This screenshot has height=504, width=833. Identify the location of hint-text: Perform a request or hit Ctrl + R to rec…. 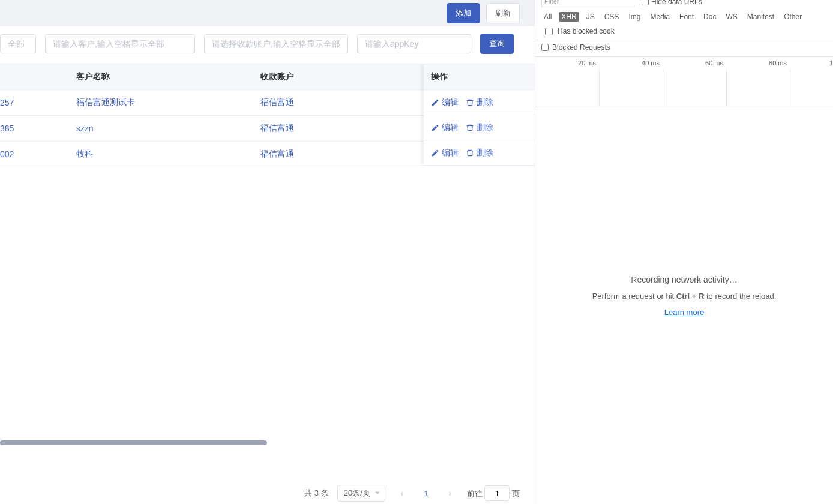
(684, 296).